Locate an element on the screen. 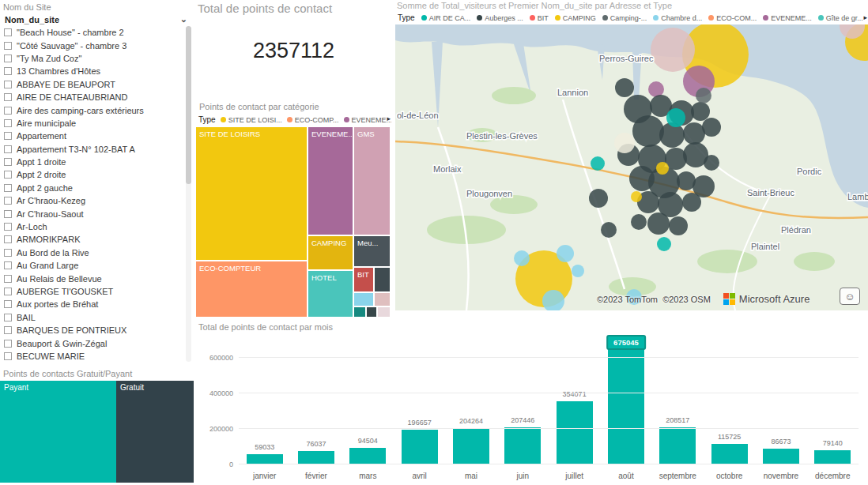  bar-février is located at coordinates (316, 458).